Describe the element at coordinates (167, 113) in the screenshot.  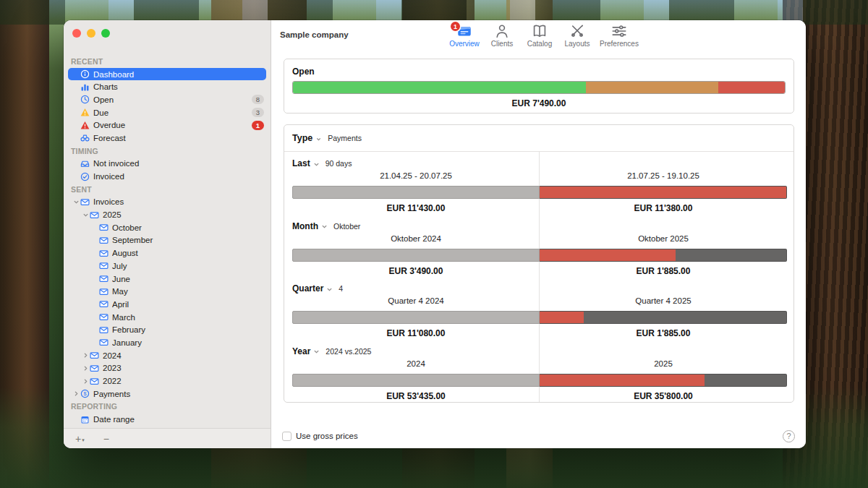
I see `sidebar-item-due: Due3` at that location.